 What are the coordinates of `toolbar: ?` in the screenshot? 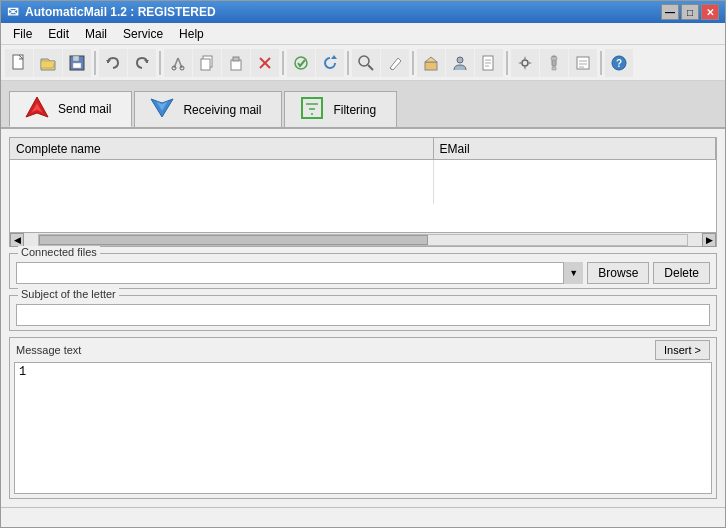 It's located at (363, 63).